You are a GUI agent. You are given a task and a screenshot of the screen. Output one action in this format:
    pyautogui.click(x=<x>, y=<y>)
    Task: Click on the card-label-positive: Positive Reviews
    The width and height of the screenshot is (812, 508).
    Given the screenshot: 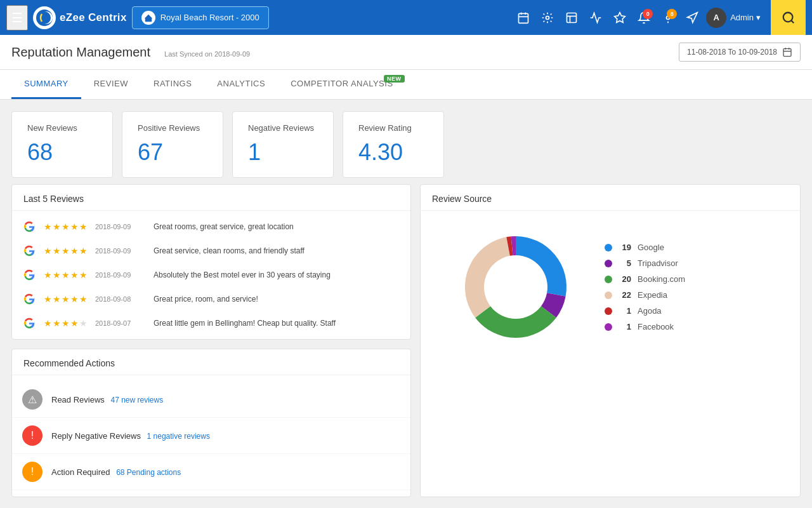 What is the action you would take?
    pyautogui.click(x=173, y=128)
    